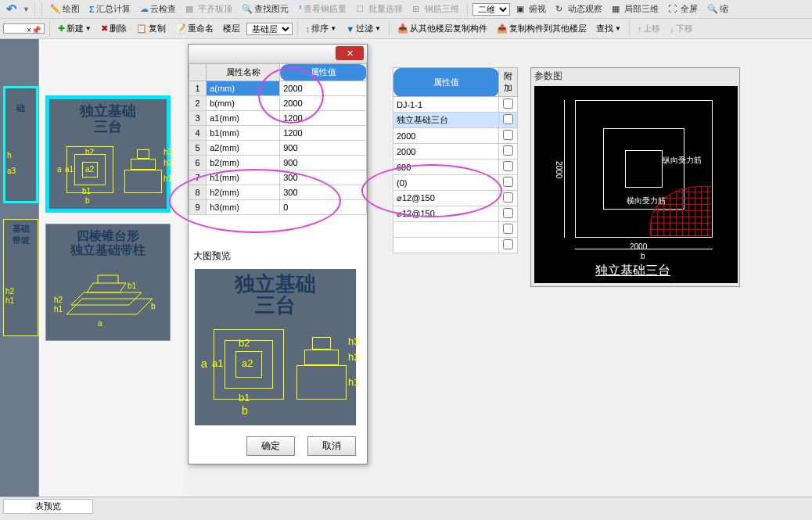 Image resolution: width=812 pixels, height=520 pixels. Describe the element at coordinates (247, 9) in the screenshot. I see `search-icon: 🔍` at that location.